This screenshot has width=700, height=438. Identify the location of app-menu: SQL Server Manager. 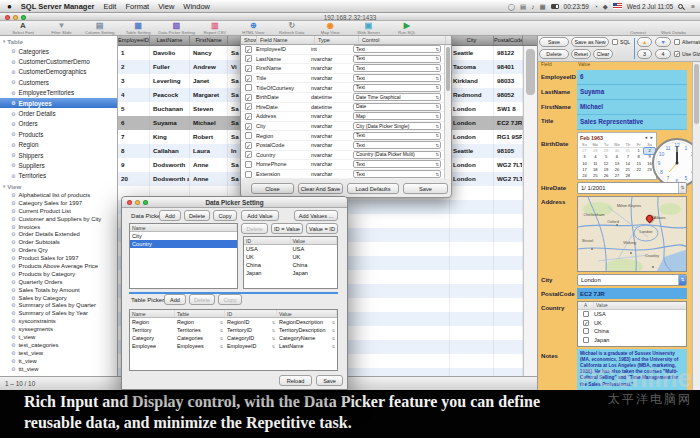
(58, 6).